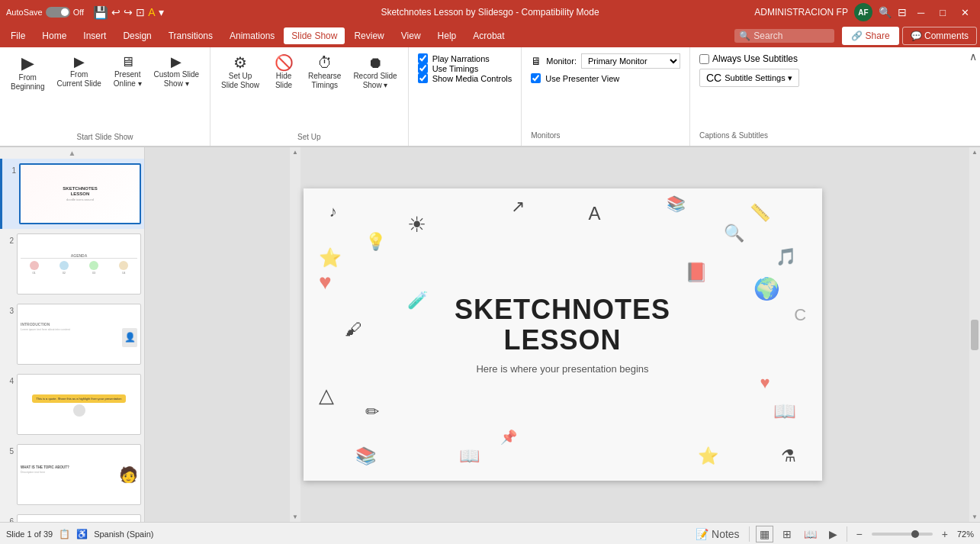  I want to click on slide-thumbnail-1: 1 SKETCHNOTESLESSON doodle icons around, so click(72, 194).